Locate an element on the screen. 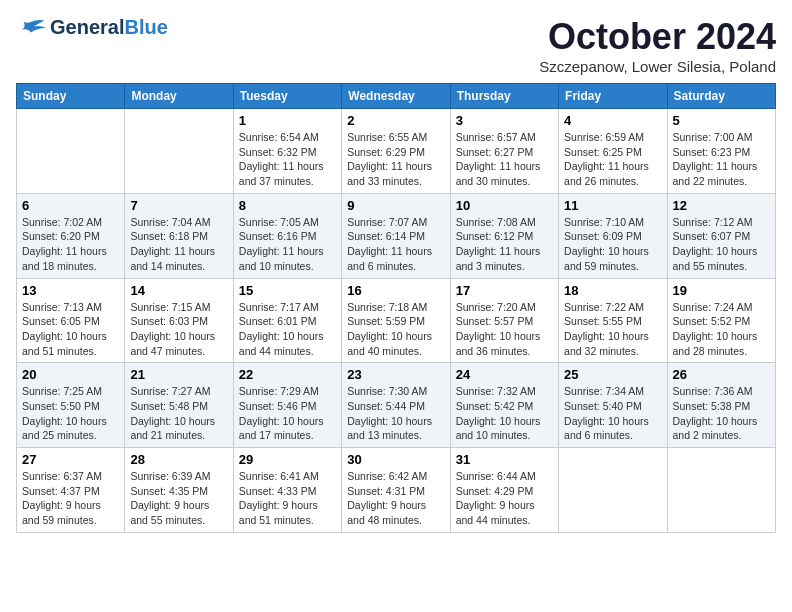 This screenshot has width=792, height=612. table-row: 14Sunrise: 7:15 AM Sunset: 6:03 PM Dayli… is located at coordinates (179, 320).